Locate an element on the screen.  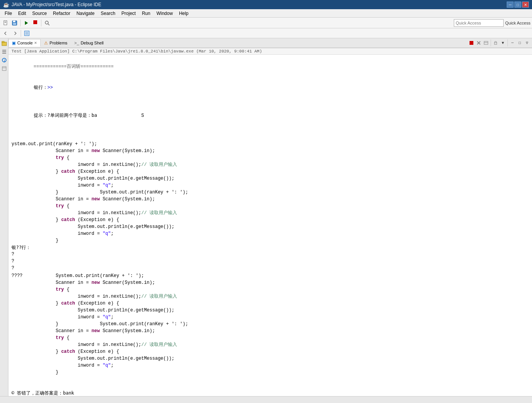
console-tabs-left: ▣ Console ✕ ⚠ Problems >_ Debug Shell is located at coordinates (238, 43).